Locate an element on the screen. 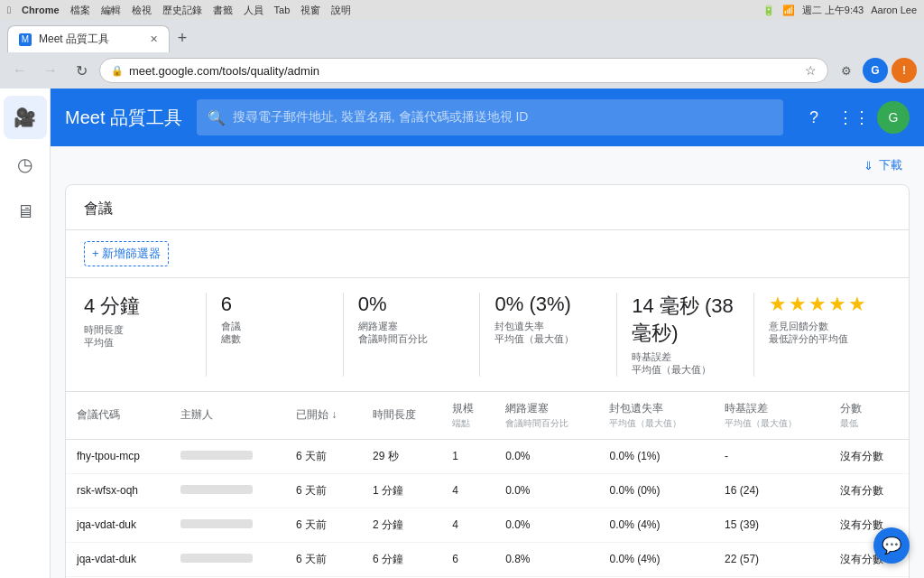 This screenshot has width=924, height=578. extensions-button: ⚙ is located at coordinates (846, 70).